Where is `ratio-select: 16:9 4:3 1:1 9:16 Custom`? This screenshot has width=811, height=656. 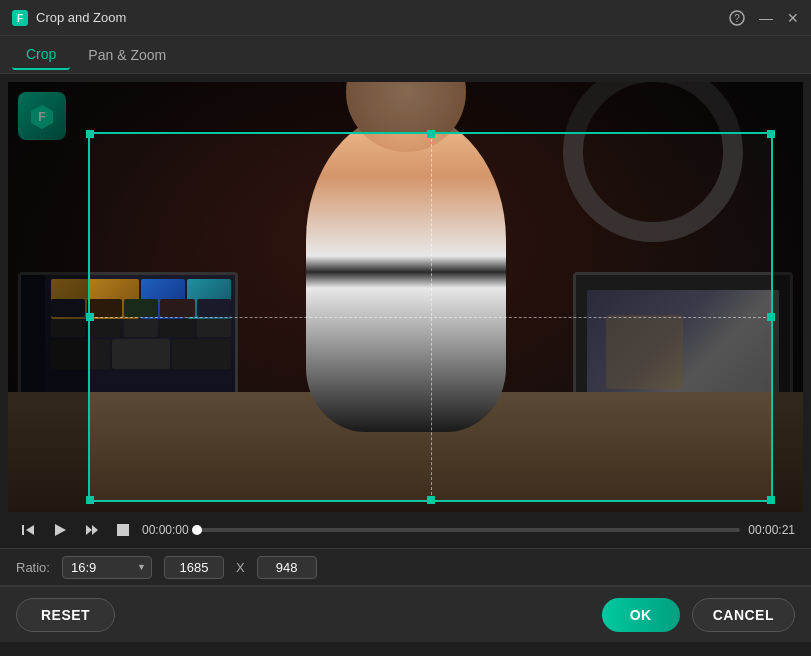 ratio-select: 16:9 4:3 1:1 9:16 Custom is located at coordinates (107, 568).